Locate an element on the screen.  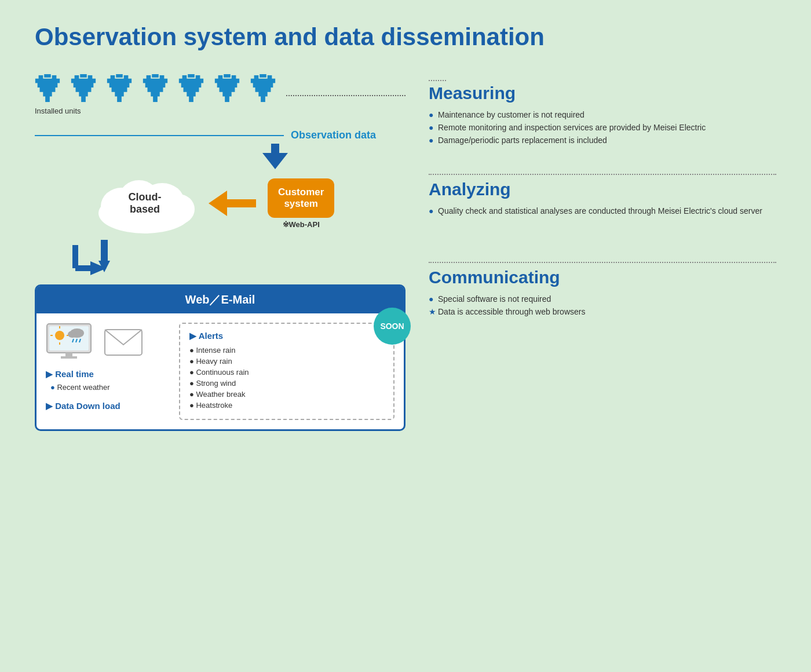
obs-data-label: Observation data is located at coordinates (334, 136).